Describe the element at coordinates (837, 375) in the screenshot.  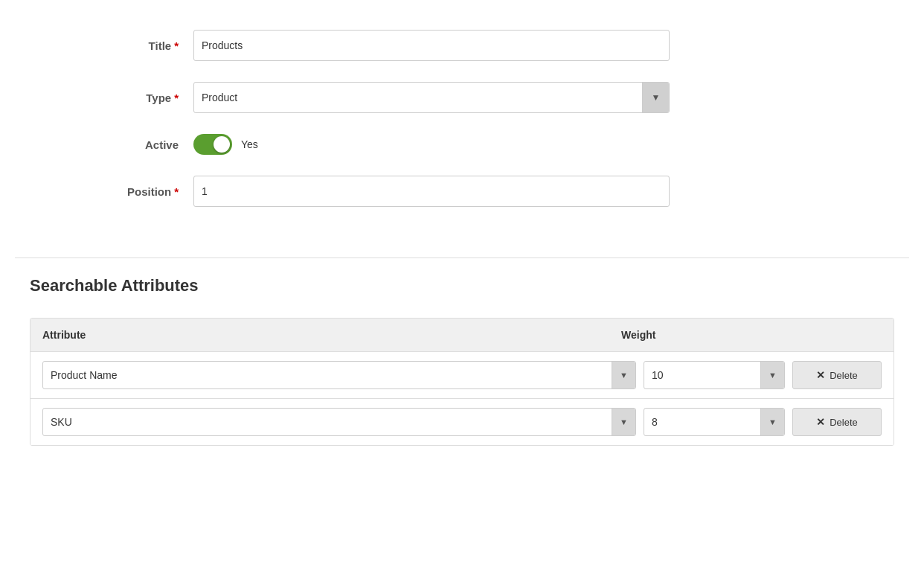
I see `delete-button-1: ✕ Delete` at that location.